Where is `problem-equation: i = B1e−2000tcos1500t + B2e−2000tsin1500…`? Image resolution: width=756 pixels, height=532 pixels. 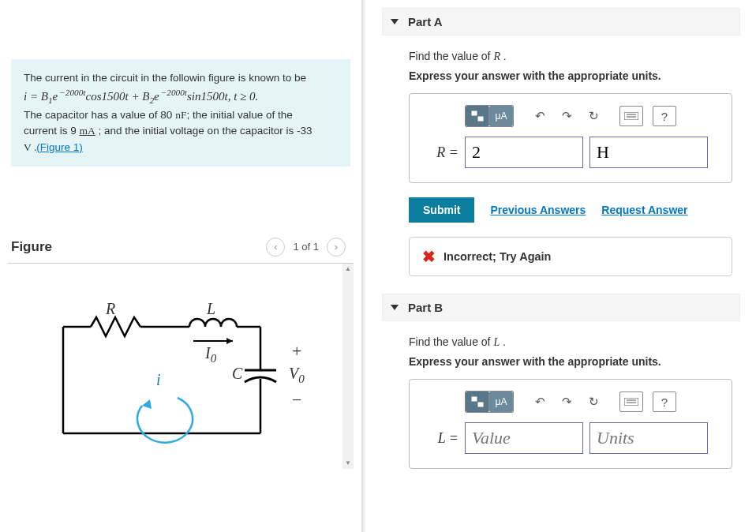
problem-equation: i = B1e−2000tcos1500t + B2e−2000tsin1500… is located at coordinates (140, 96).